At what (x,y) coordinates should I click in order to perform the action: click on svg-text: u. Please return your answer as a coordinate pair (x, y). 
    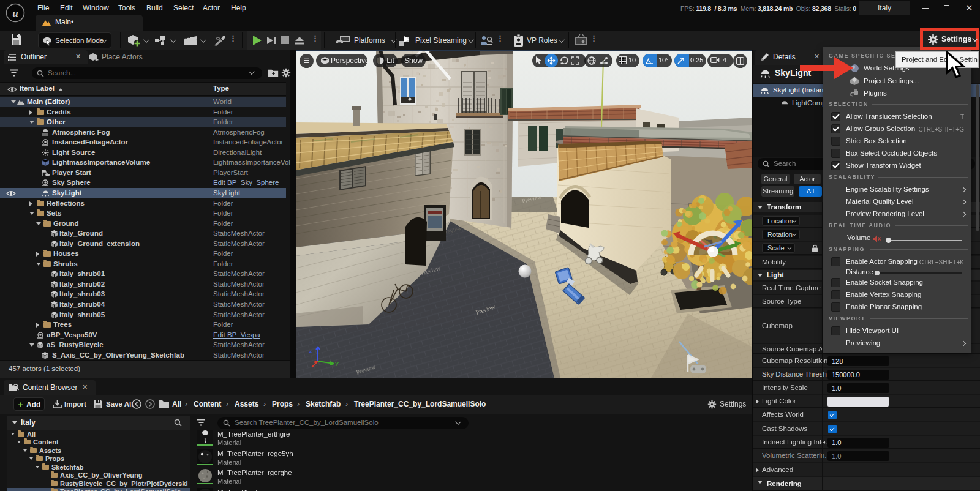
    Looking at the image, I should click on (15, 13).